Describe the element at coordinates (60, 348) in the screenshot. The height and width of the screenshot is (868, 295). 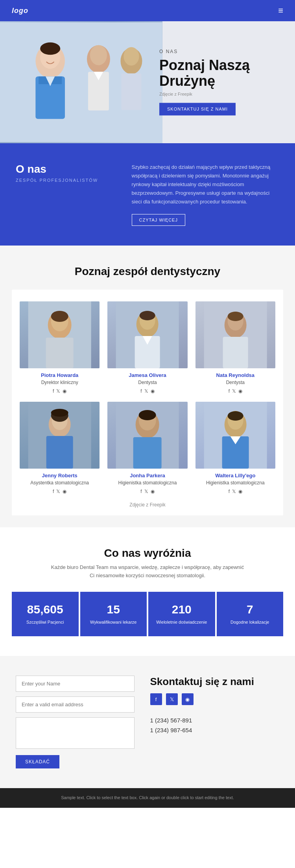
I see `team-card-1: Piotra Howarda Dyrektor kliniczny f 𝕏 ◉` at that location.